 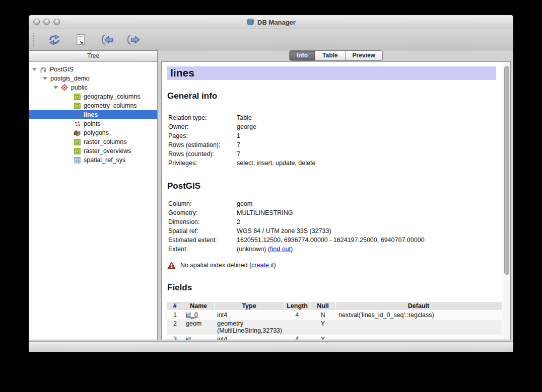 What do you see at coordinates (175, 315) in the screenshot?
I see `field-num: 1` at bounding box center [175, 315].